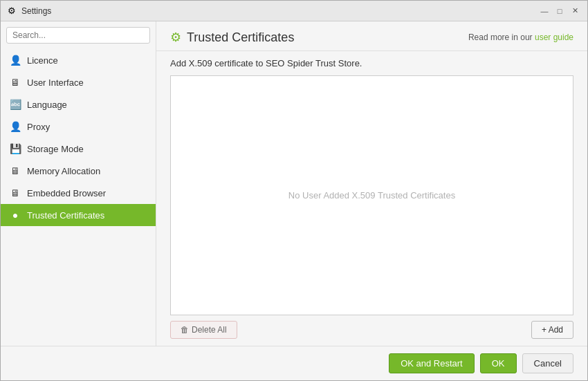  Describe the element at coordinates (15, 215) in the screenshot. I see `trusted-certificates-icon: ●` at that location.